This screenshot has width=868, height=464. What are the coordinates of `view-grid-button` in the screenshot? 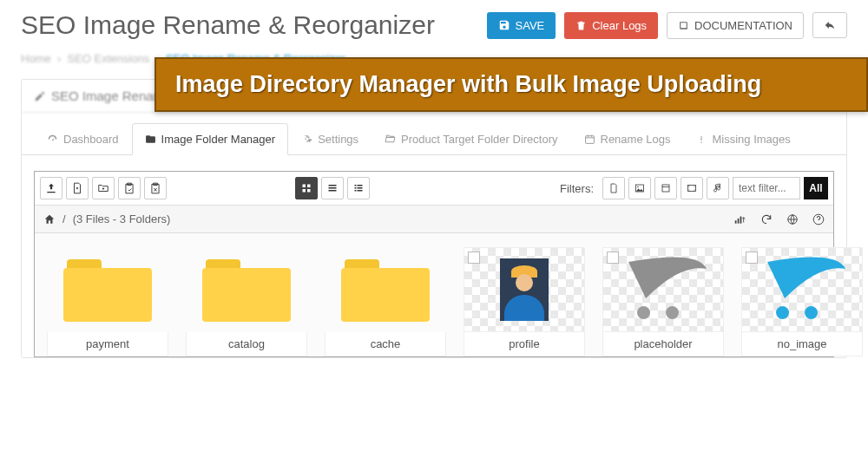 It's located at (306, 188).